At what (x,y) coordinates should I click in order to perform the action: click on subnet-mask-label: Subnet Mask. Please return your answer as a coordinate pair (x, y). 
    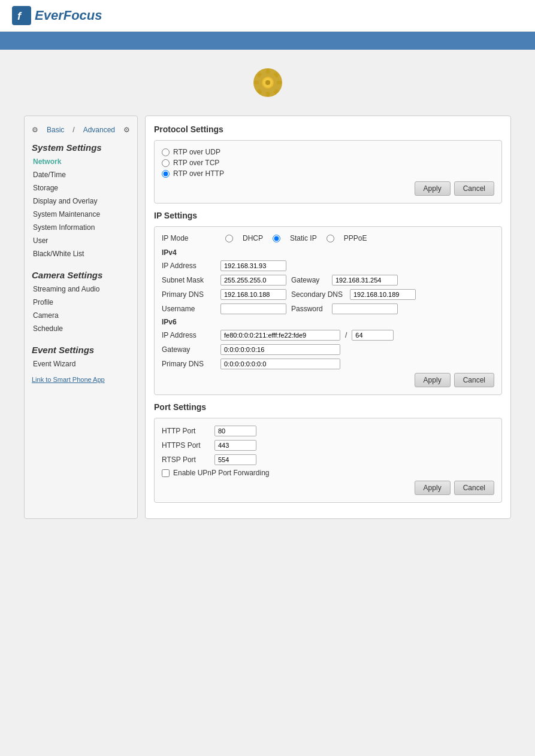
    Looking at the image, I should click on (189, 280).